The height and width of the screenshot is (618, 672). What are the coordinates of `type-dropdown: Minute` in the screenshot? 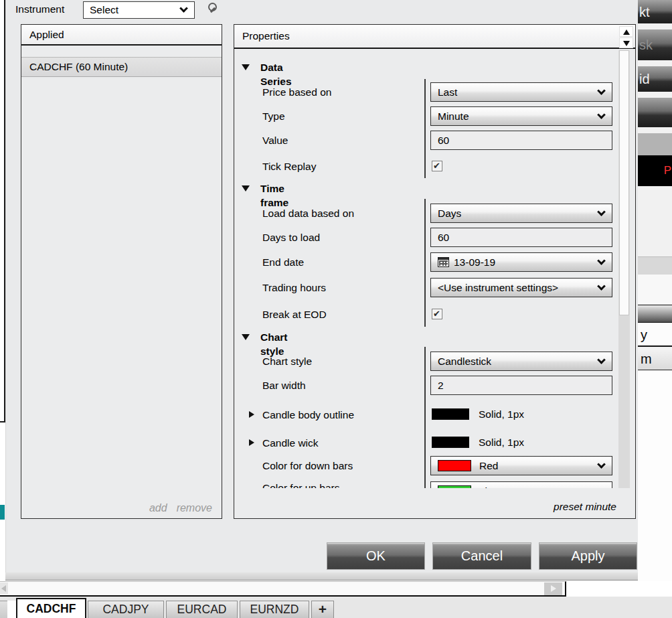 It's located at (521, 117).